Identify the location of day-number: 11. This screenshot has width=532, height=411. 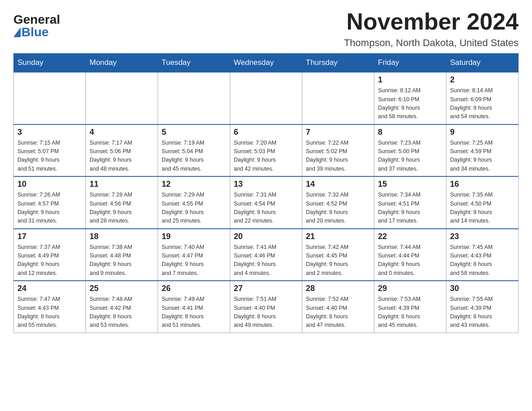
(122, 184).